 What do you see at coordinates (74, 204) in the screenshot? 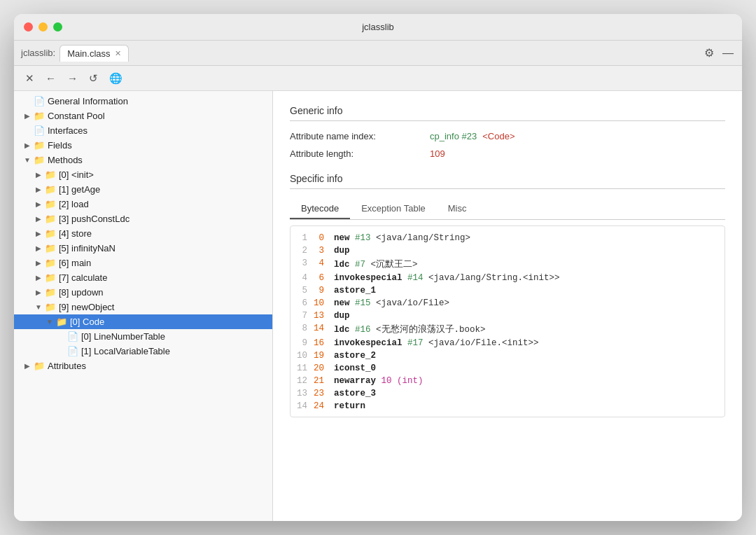
I see `sidebar-item-label: [2] load` at bounding box center [74, 204].